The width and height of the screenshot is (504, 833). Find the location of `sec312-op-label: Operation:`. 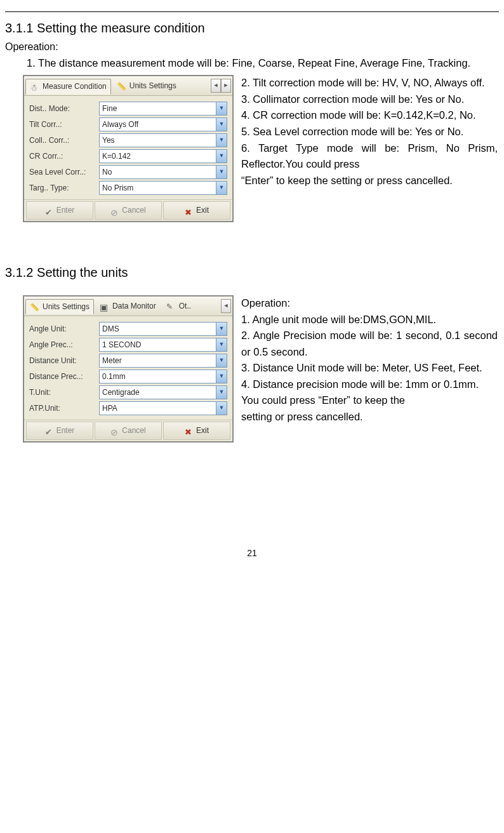

sec312-op-label: Operation: is located at coordinates (369, 303).